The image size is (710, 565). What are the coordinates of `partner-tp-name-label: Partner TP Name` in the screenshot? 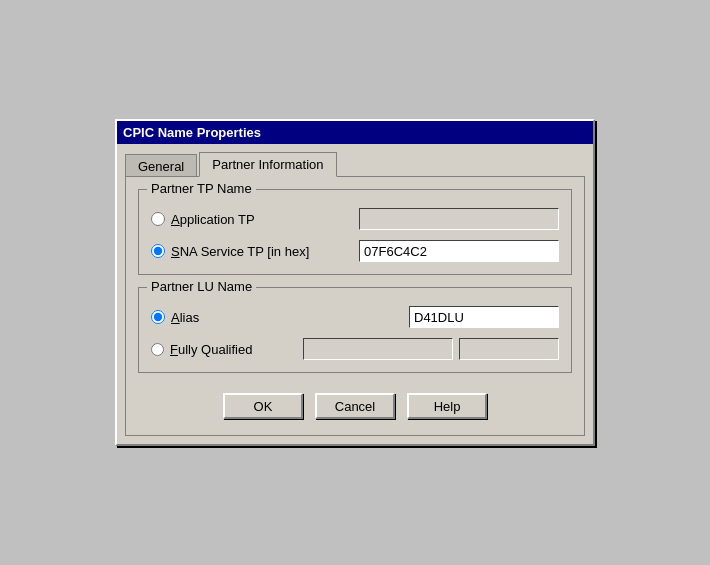 It's located at (202, 188).